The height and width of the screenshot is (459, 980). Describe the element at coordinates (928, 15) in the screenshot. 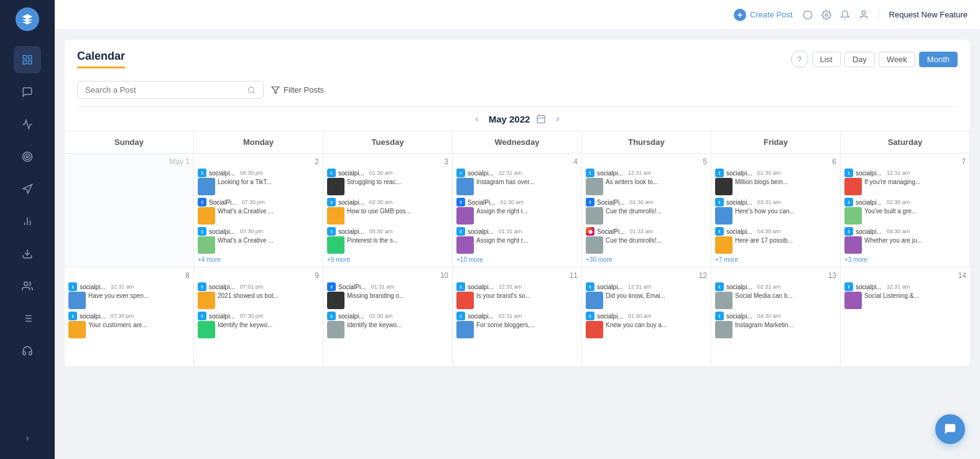

I see `request-feature-button: Request New Feature` at that location.